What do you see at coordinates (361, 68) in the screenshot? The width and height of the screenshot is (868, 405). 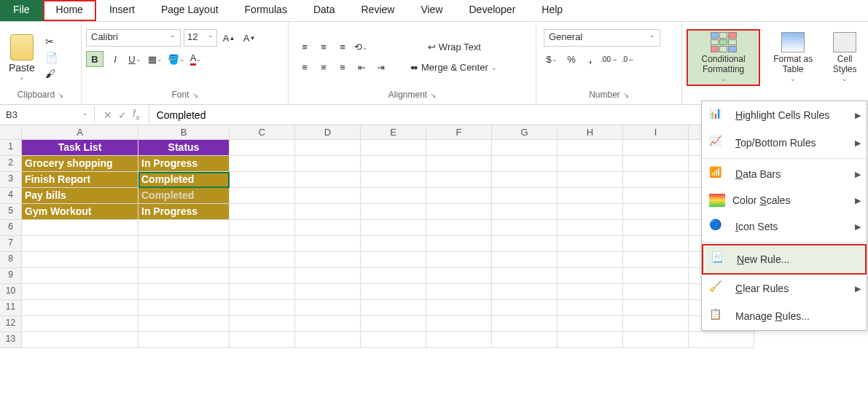 I see `decrease-indent-button: ⇤` at bounding box center [361, 68].